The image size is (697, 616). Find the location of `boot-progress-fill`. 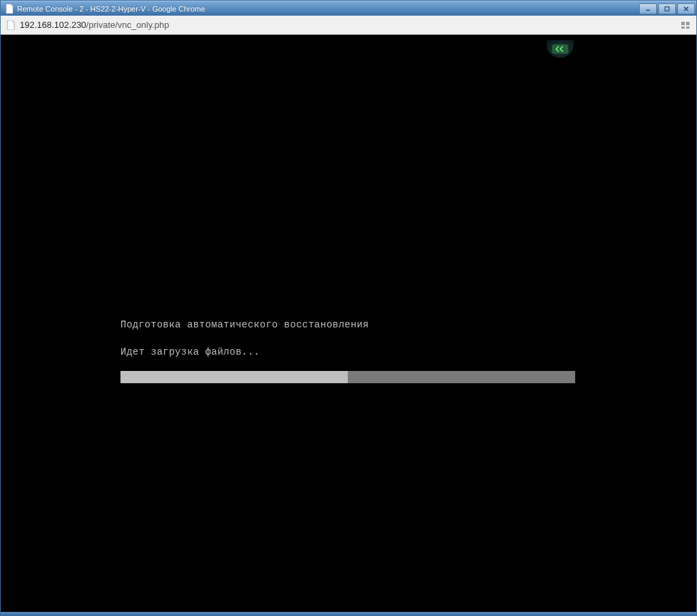

boot-progress-fill is located at coordinates (234, 377).